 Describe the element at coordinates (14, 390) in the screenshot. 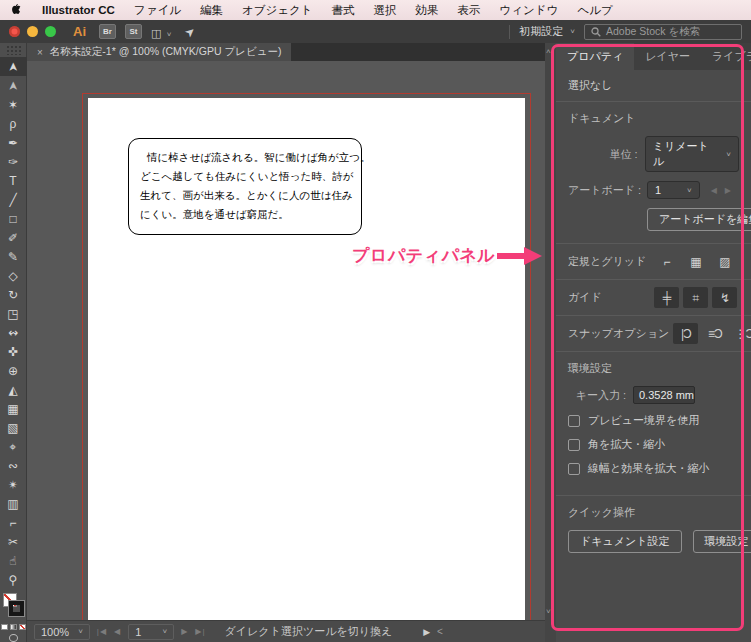

I see `perspective-grid-tool: ◭` at that location.